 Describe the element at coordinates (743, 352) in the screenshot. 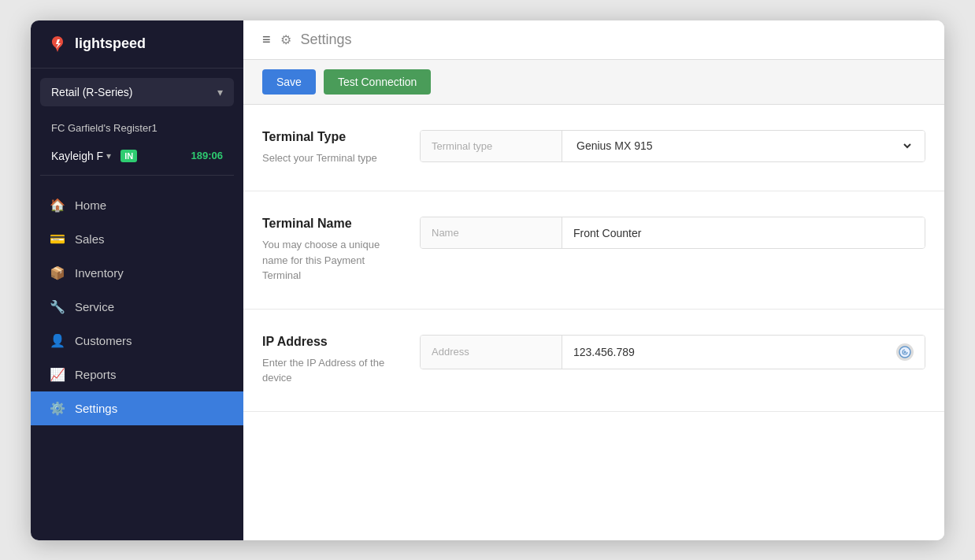

I see `ip-address-field-value` at that location.